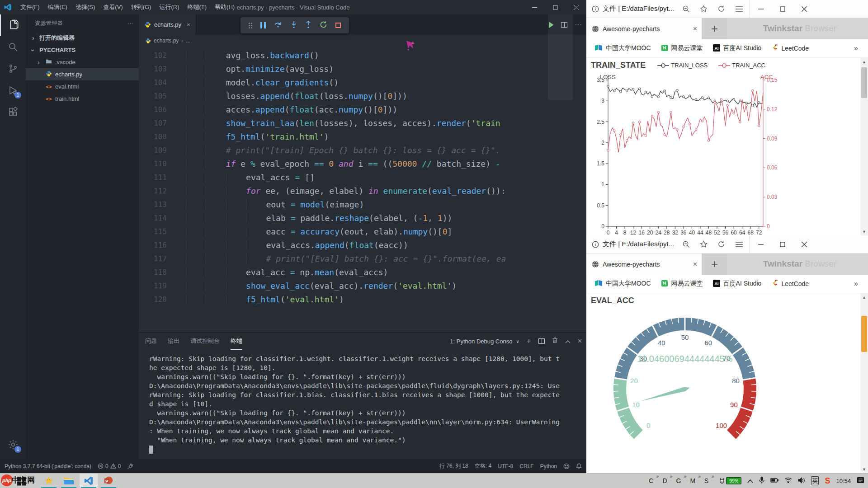  I want to click on code-line-102: 102 avg_loss.backward(), so click(363, 56).